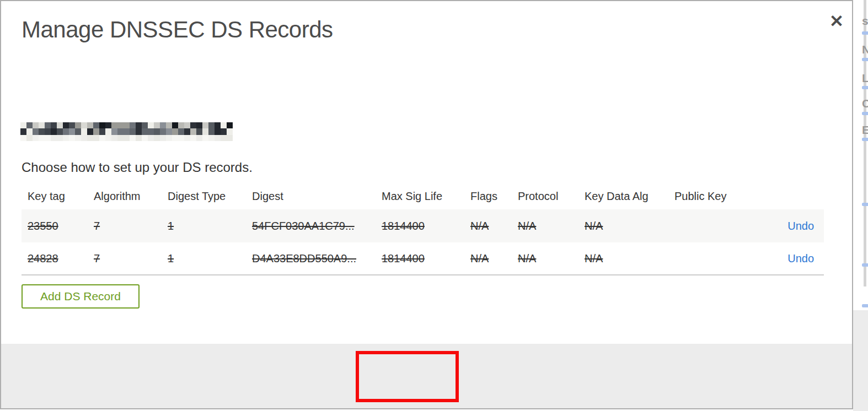 This screenshot has width=868, height=411. I want to click on table-header-cell: Key tag, so click(61, 196).